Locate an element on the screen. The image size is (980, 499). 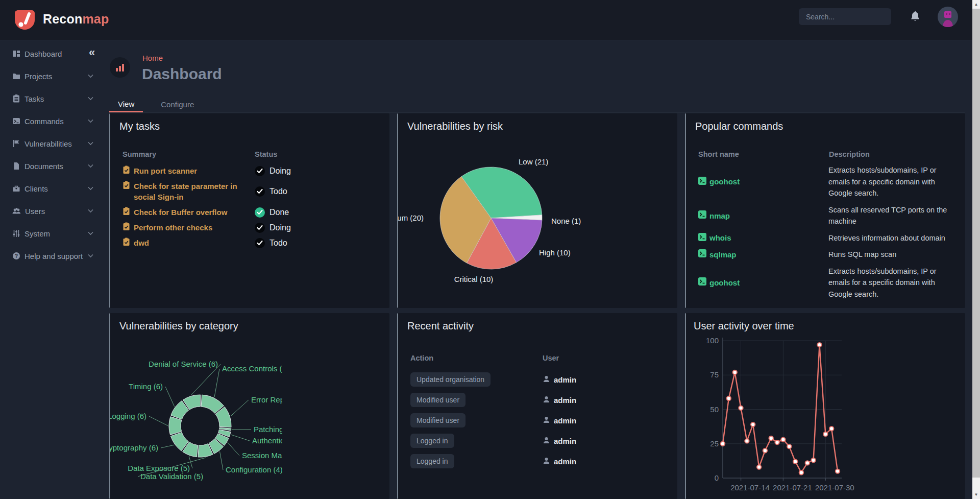
notifications-bell-icon is located at coordinates (915, 17).